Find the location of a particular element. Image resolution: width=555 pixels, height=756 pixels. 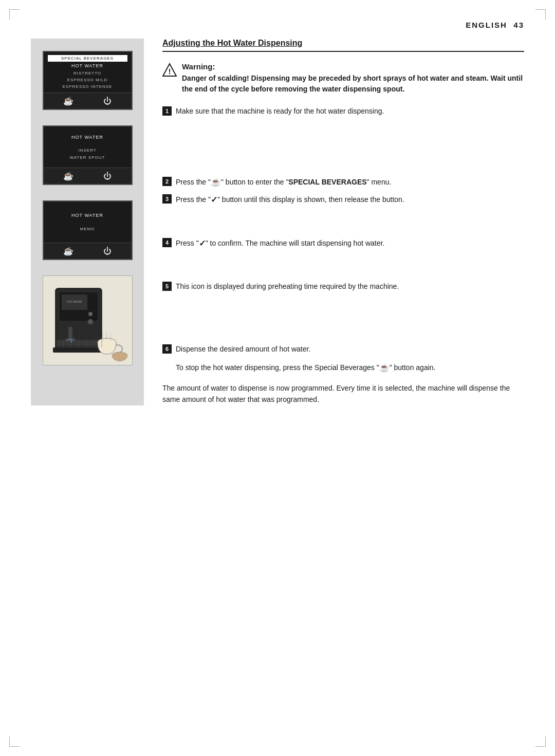

spacer-photo is located at coordinates (343, 323).